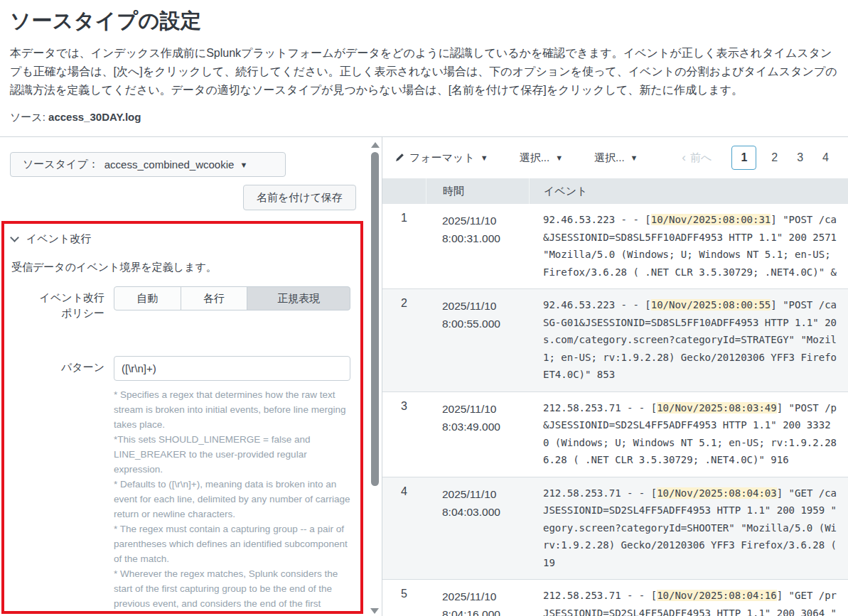 This screenshot has width=848, height=616. Describe the element at coordinates (404, 598) in the screenshot. I see `row-number: 5` at that location.